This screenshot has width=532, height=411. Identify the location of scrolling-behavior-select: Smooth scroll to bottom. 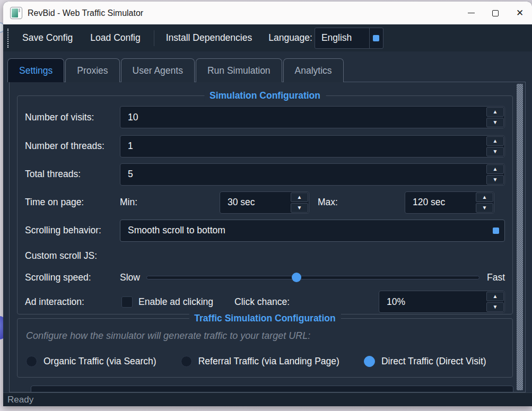
(312, 231).